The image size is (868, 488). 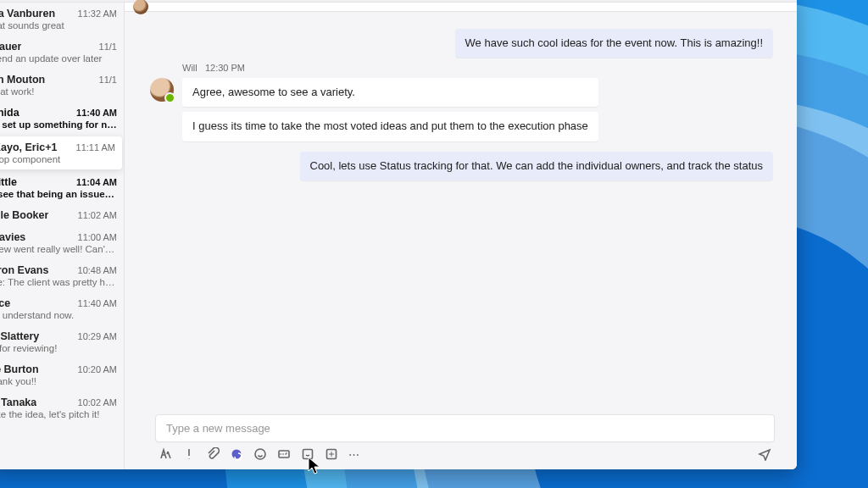 I want to click on extensions-icon, so click(x=331, y=454).